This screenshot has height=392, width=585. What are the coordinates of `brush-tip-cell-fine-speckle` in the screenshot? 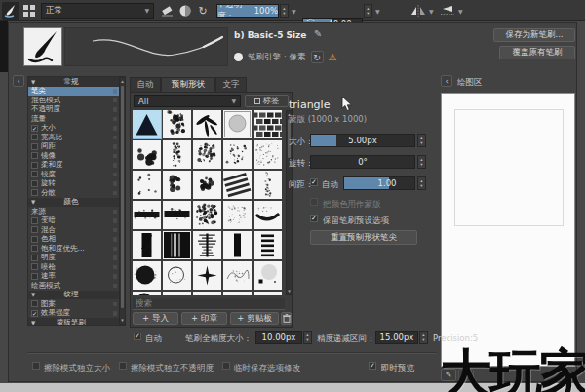 It's located at (267, 154).